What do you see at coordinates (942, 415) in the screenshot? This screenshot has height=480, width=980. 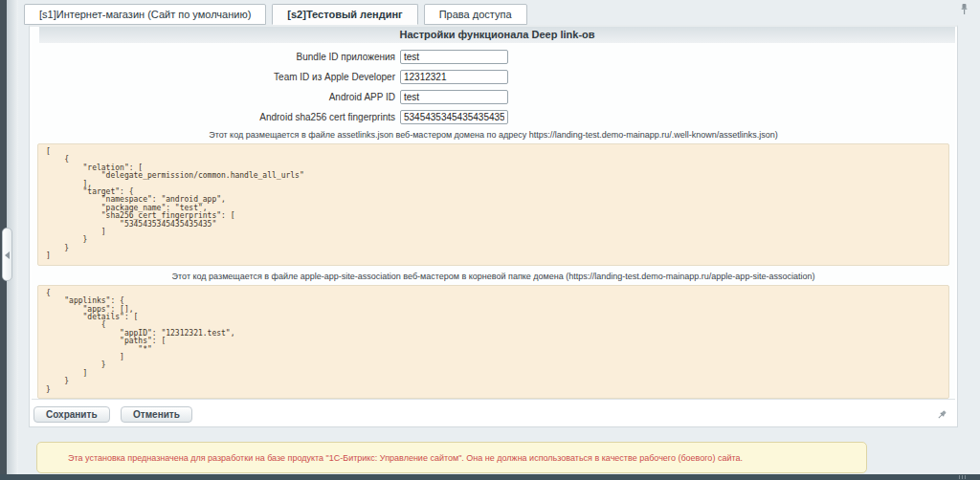 I see `form-settings-pin-icon` at bounding box center [942, 415].